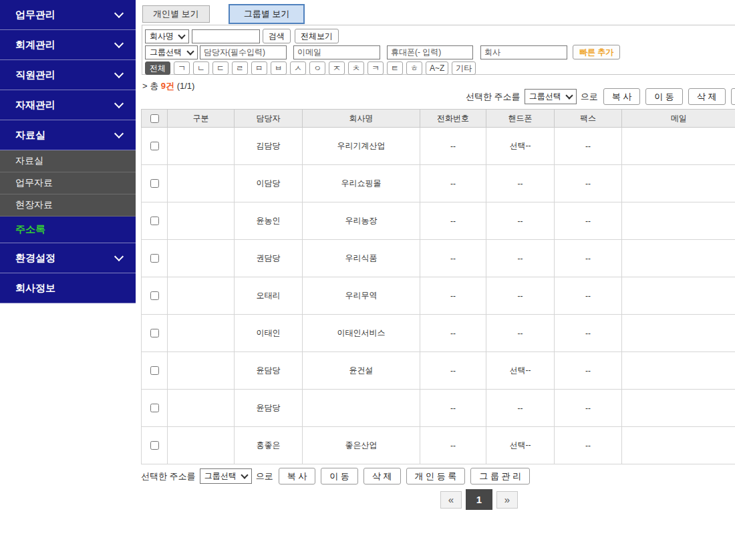 The height and width of the screenshot is (560, 735). Describe the element at coordinates (226, 36) in the screenshot. I see `search-input` at that location.